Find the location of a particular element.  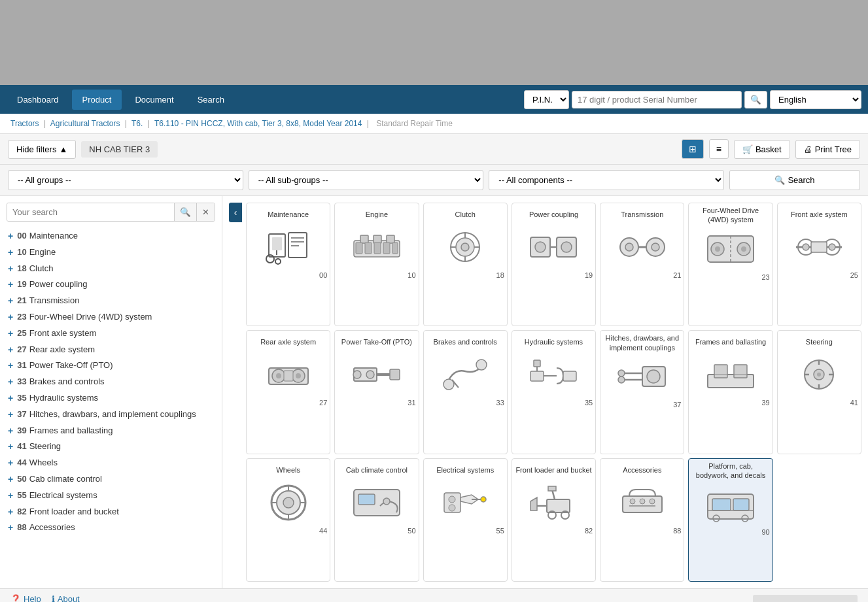

category-card-00: Maintenance 00 is located at coordinates (288, 264).